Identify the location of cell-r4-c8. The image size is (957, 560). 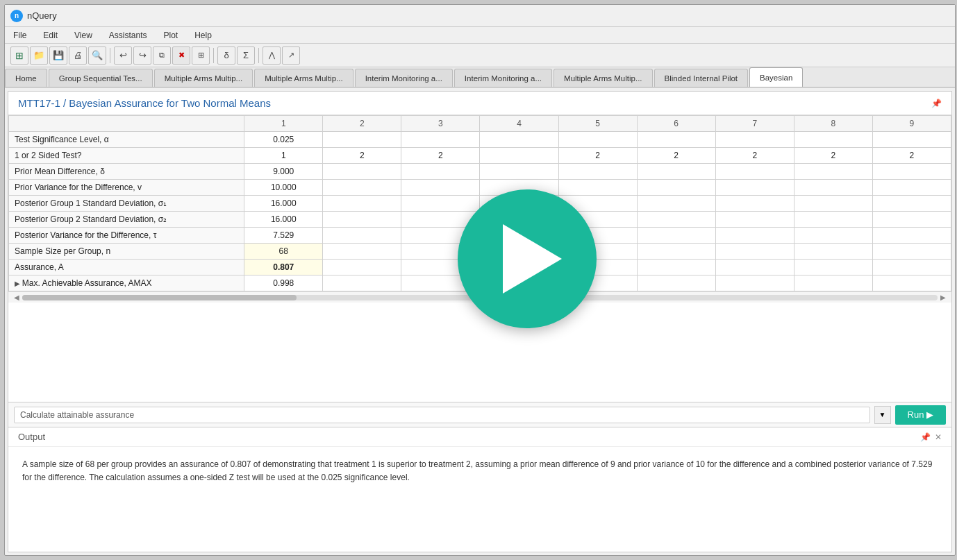
(911, 204).